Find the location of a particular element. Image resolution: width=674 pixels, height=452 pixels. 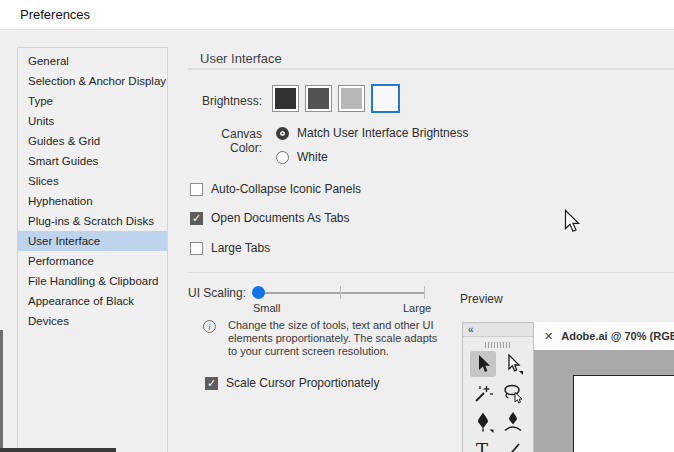

magic-wand-tool-icon is located at coordinates (483, 393).